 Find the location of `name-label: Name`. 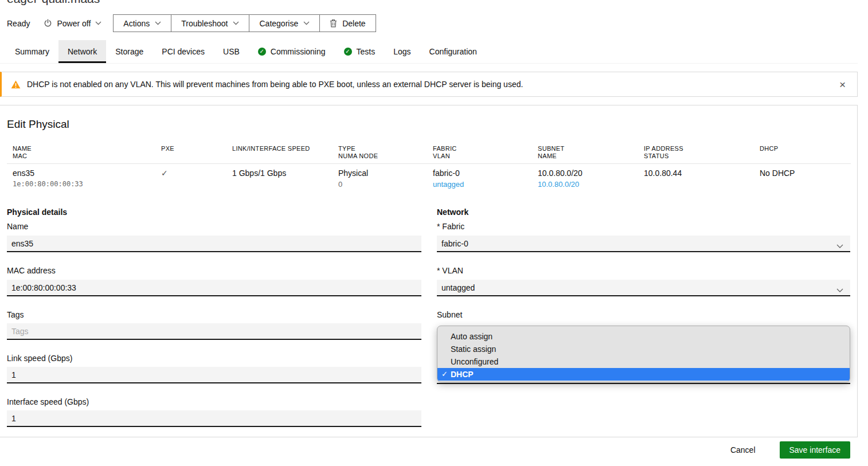

name-label: Name is located at coordinates (17, 226).